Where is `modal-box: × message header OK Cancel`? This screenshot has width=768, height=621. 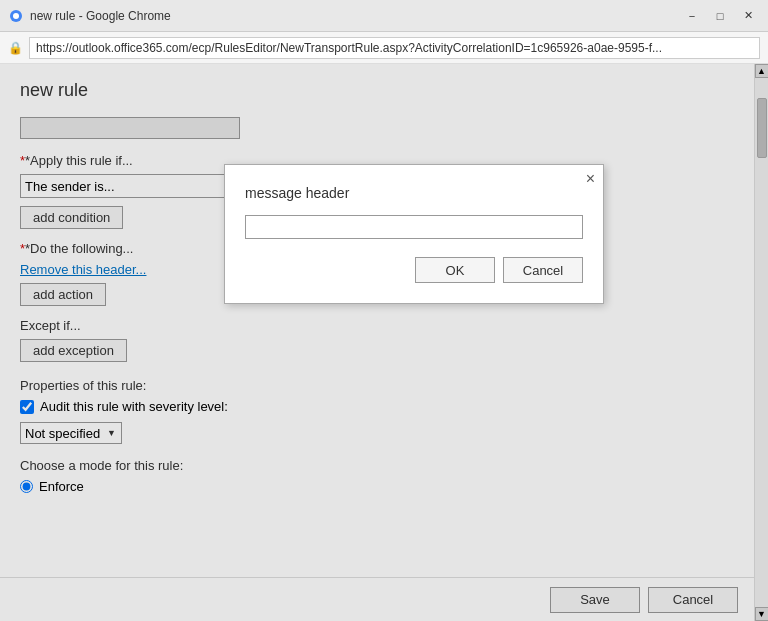
modal-box: × message header OK Cancel is located at coordinates (414, 234).